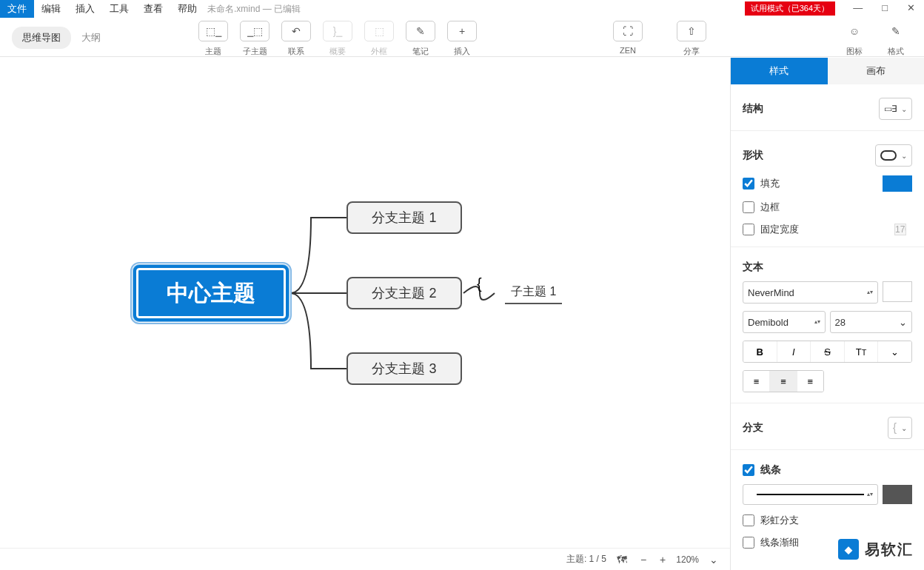 This screenshot has width=924, height=570. I want to click on menu-insert: 插入, so click(85, 9).